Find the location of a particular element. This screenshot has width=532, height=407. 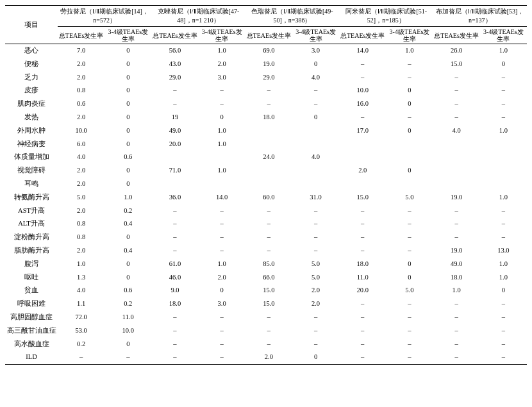

cell-value: 0.2 is located at coordinates (128, 304).